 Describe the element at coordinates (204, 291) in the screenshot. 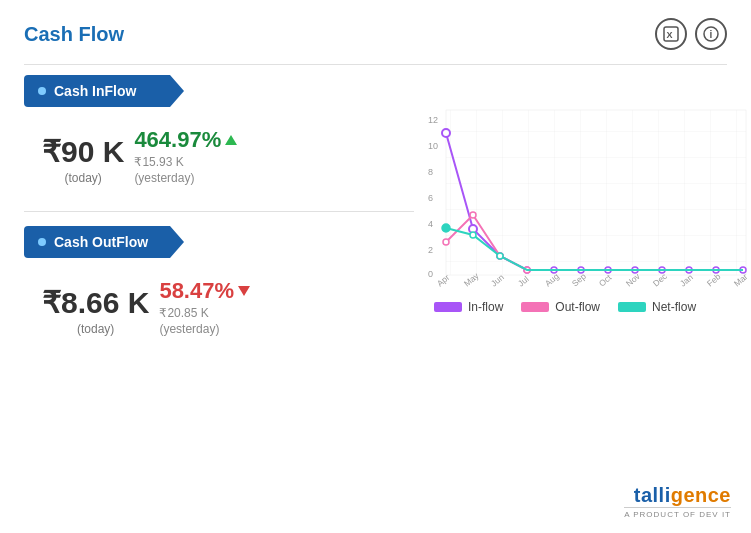

I see `outflow-pct: 58.47%` at that location.